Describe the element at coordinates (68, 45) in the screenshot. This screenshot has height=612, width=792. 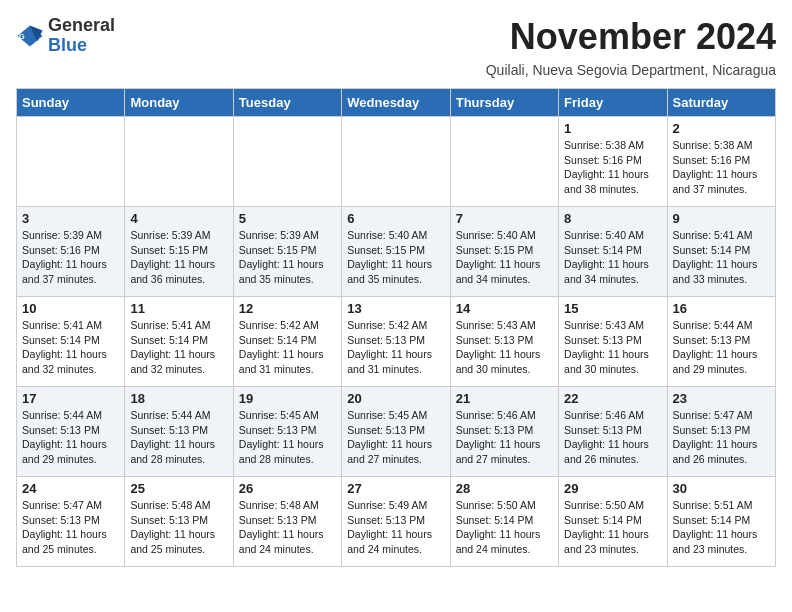
I see `logo-blue: Blue` at that location.